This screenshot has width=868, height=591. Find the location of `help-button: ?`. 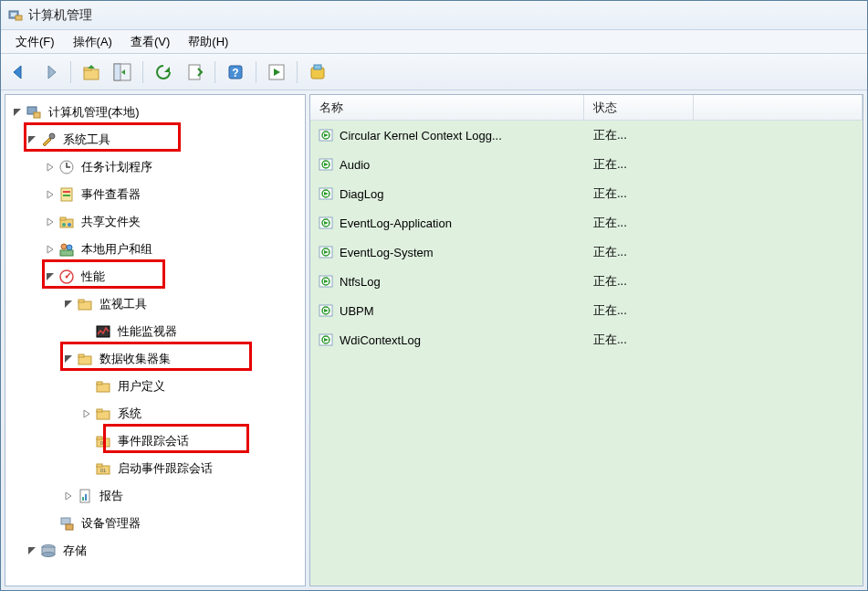

help-button: ? is located at coordinates (235, 72).